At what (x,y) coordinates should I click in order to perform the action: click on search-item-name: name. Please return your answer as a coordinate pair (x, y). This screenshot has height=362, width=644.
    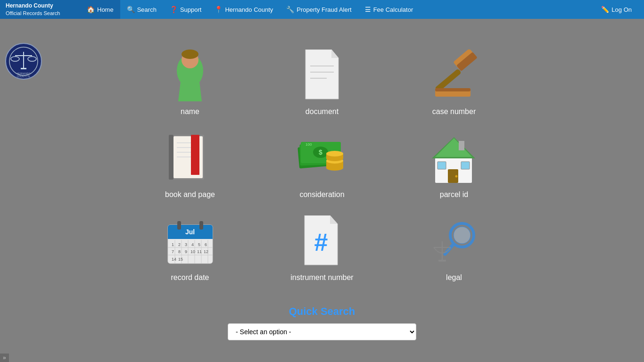
    Looking at the image, I should click on (190, 82).